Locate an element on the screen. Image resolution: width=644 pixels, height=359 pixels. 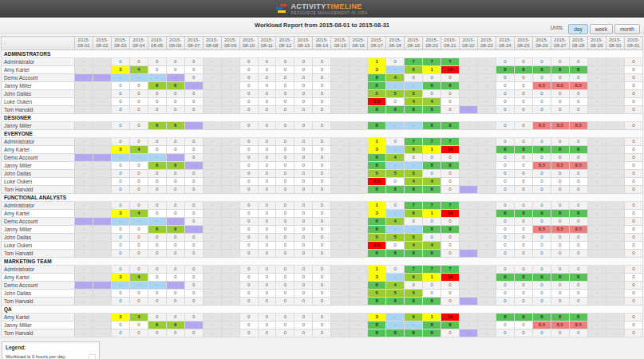
units-week-button: week is located at coordinates (602, 29).